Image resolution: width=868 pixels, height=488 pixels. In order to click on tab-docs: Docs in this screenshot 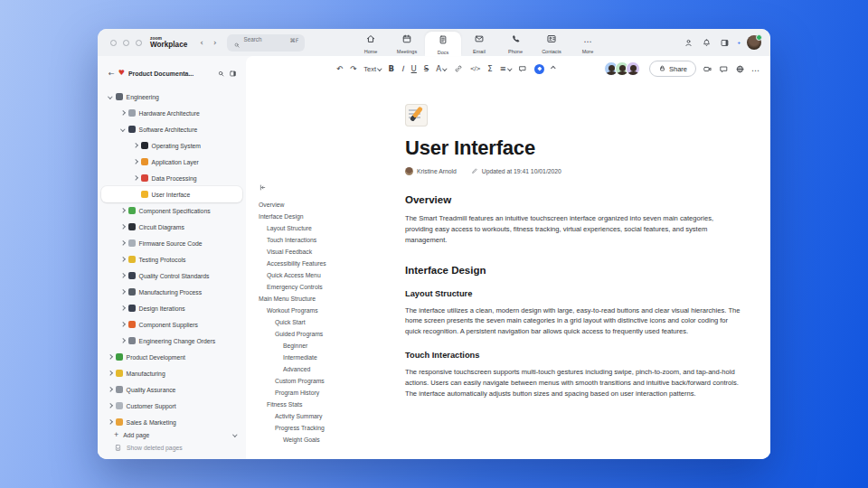, I will do `click(443, 43)`.